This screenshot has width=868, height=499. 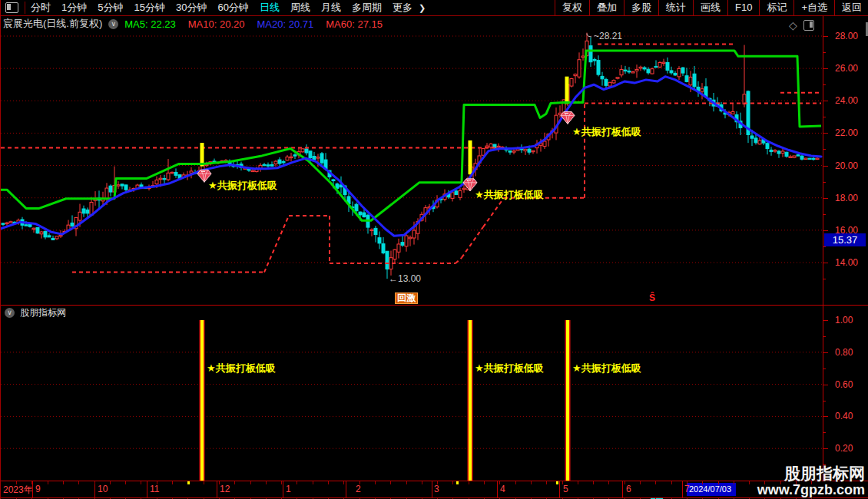 What do you see at coordinates (422, 8) in the screenshot?
I see `more-chevron-icon: ❯` at bounding box center [422, 8].